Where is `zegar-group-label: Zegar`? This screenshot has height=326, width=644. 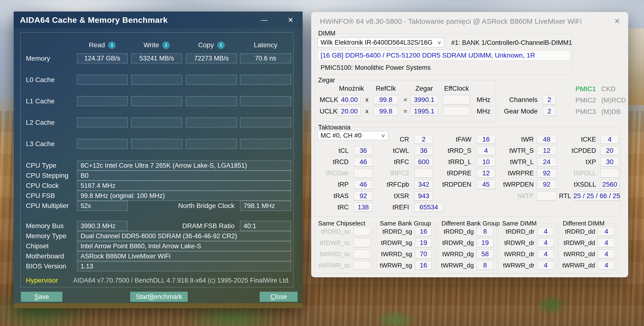
zegar-group-label: Zegar is located at coordinates (326, 80).